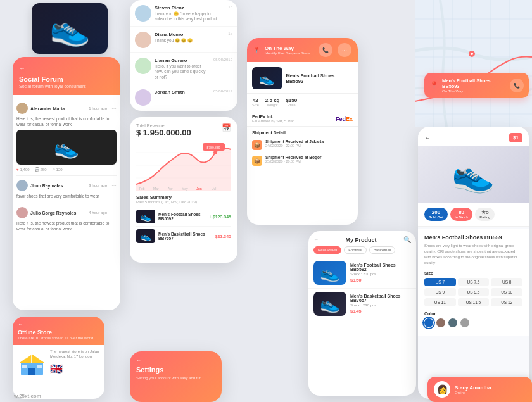  Describe the element at coordinates (362, 313) in the screenshot. I see `my-product-card: ← My Product 🔍 New Arrival Football Bask…` at that location.